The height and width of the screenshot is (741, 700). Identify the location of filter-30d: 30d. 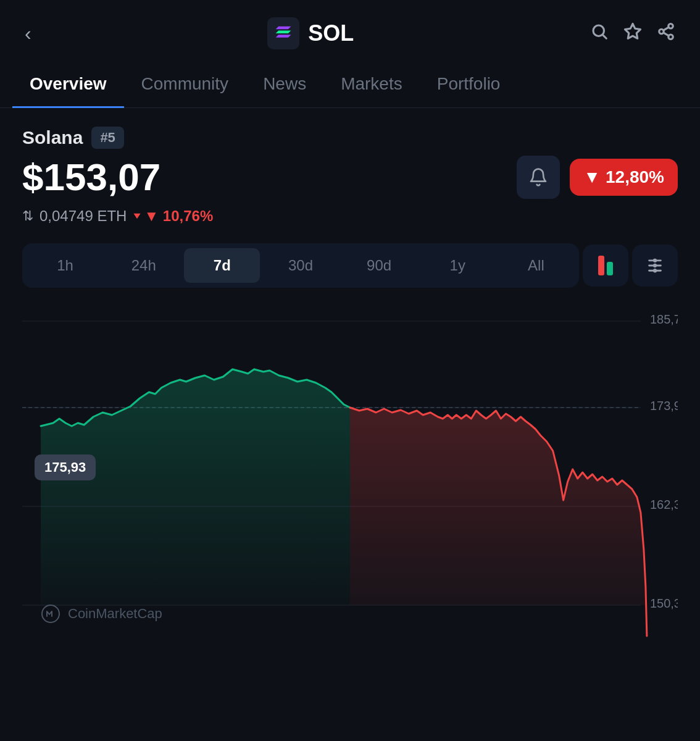
(300, 266).